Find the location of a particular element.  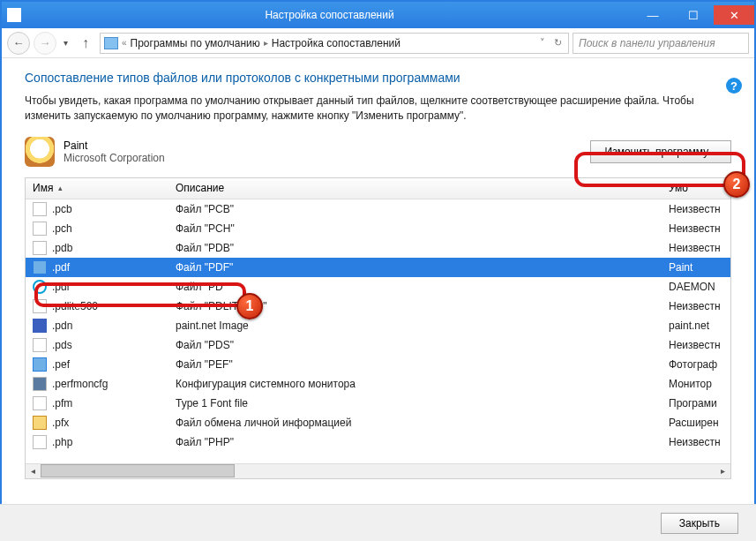

program-name: Paint is located at coordinates (115, 146).